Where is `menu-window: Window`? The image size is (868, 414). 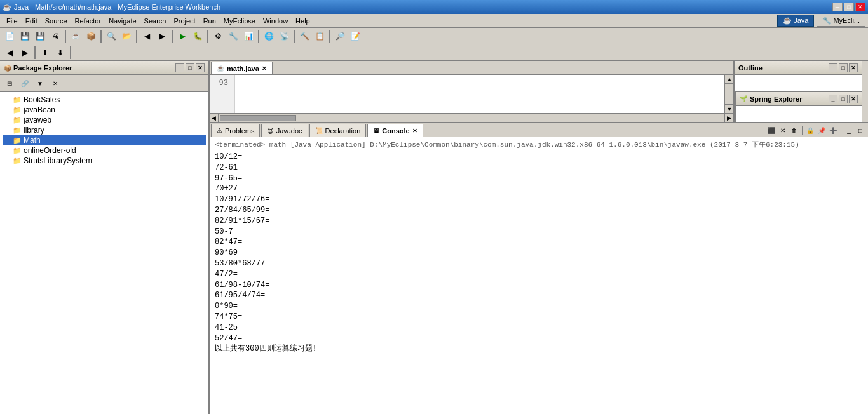 menu-window: Window is located at coordinates (276, 21).